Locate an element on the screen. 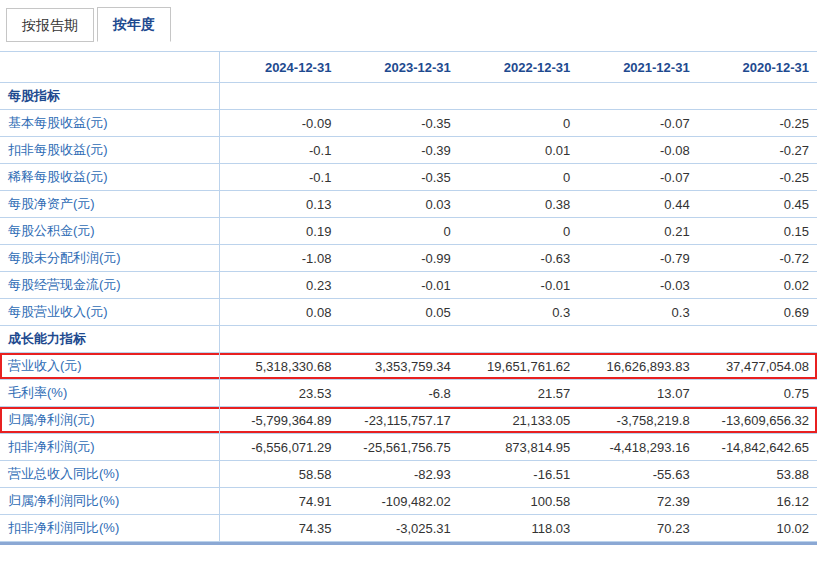 Image resolution: width=817 pixels, height=568 pixels. cell-value: 0.03 is located at coordinates (398, 204).